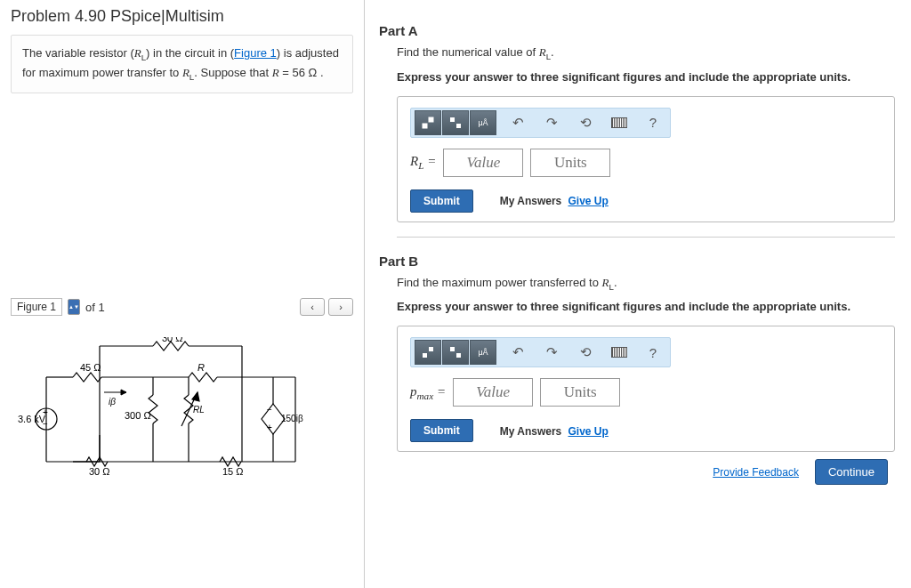 The width and height of the screenshot is (911, 588). Describe the element at coordinates (541, 123) in the screenshot. I see `answer-toolbar: μÅ ↶ ↷ ⟲ ?` at that location.